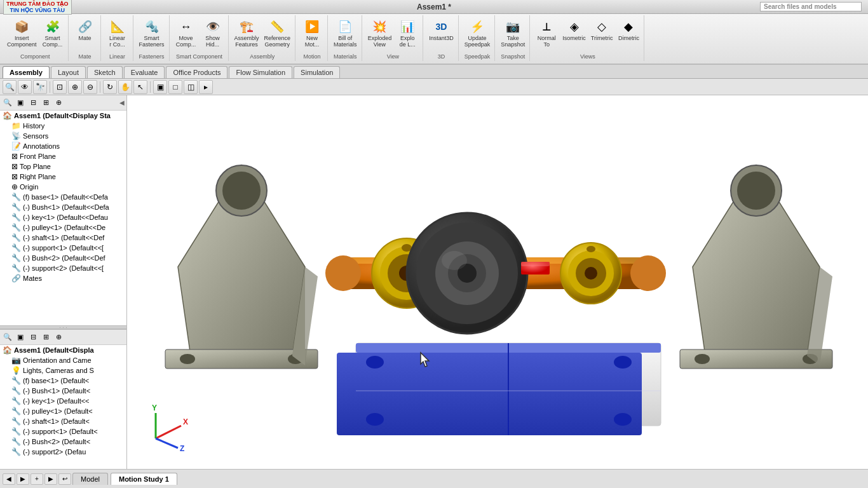 This screenshot has width=868, height=488. What do you see at coordinates (64, 360) in the screenshot?
I see `tree2-orientation: 📷 Orientation and Came` at bounding box center [64, 360].